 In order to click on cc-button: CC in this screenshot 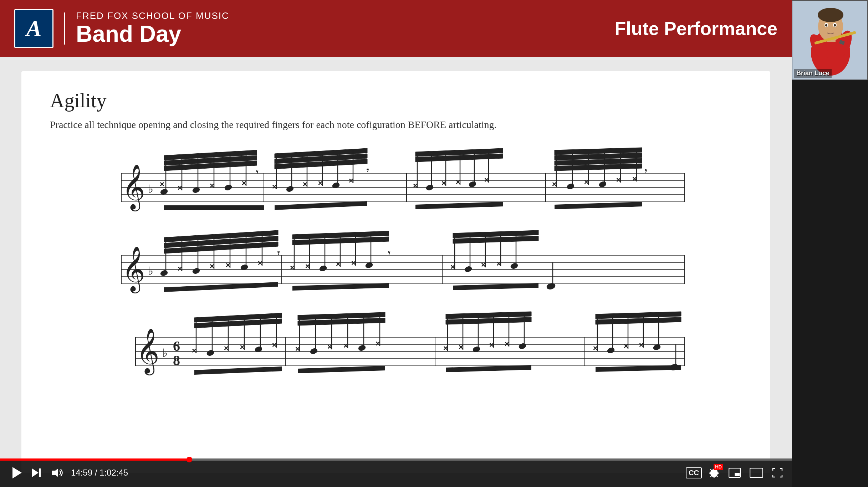, I will do `click(694, 473)`.